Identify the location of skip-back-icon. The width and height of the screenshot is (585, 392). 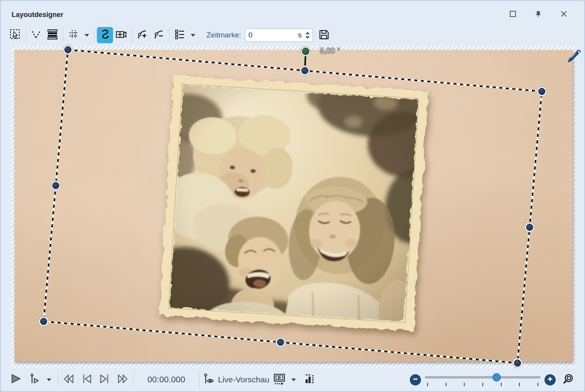
(69, 380).